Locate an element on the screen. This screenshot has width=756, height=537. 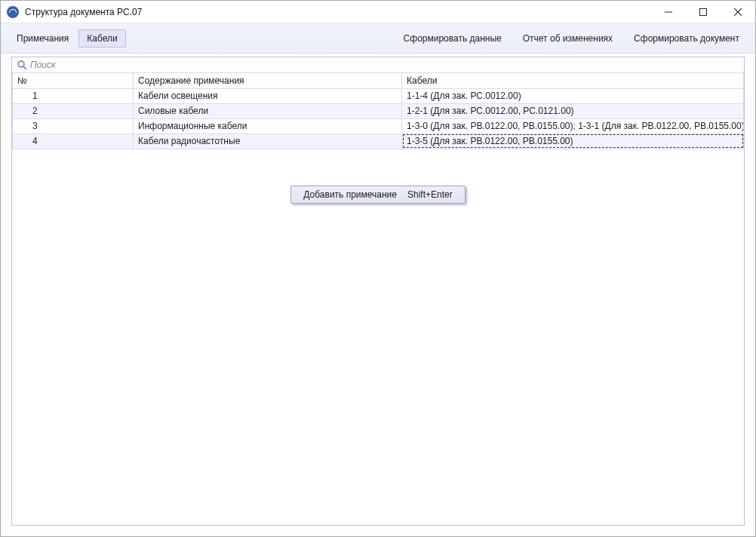
form-document-button: Сформировать документ is located at coordinates (687, 38).